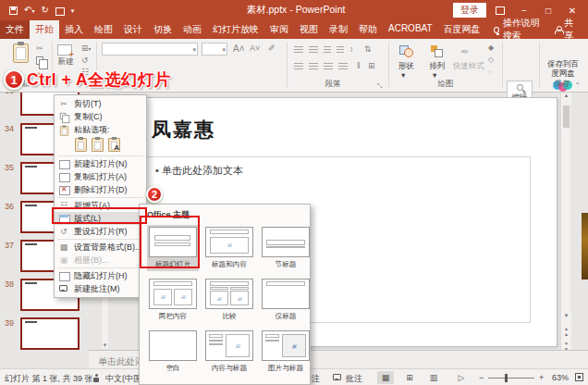  I want to click on zoom-slider-thumb, so click(507, 378).